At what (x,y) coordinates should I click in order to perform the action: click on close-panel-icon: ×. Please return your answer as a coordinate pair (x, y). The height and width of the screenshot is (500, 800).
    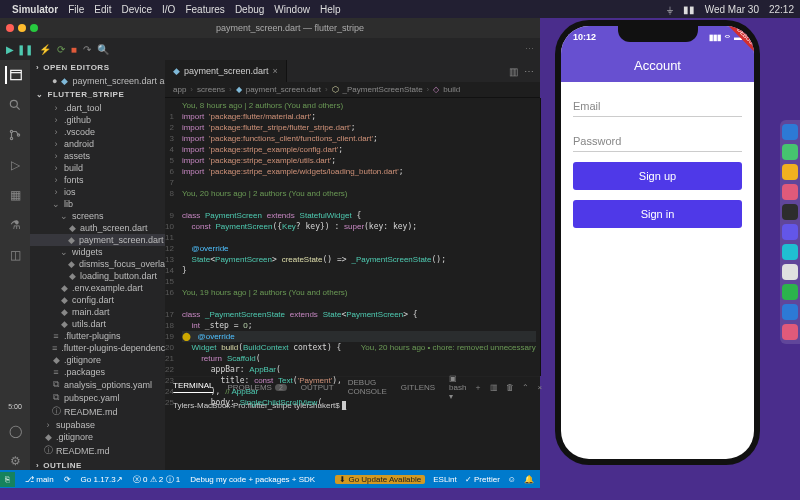
    Looking at the image, I should click on (540, 388).